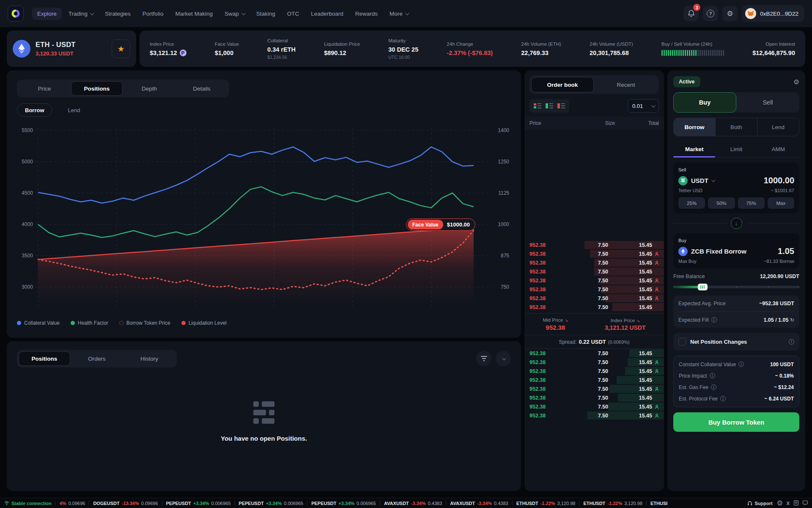  Describe the element at coordinates (778, 149) in the screenshot. I see `type-tab-amm: AMM` at that location.